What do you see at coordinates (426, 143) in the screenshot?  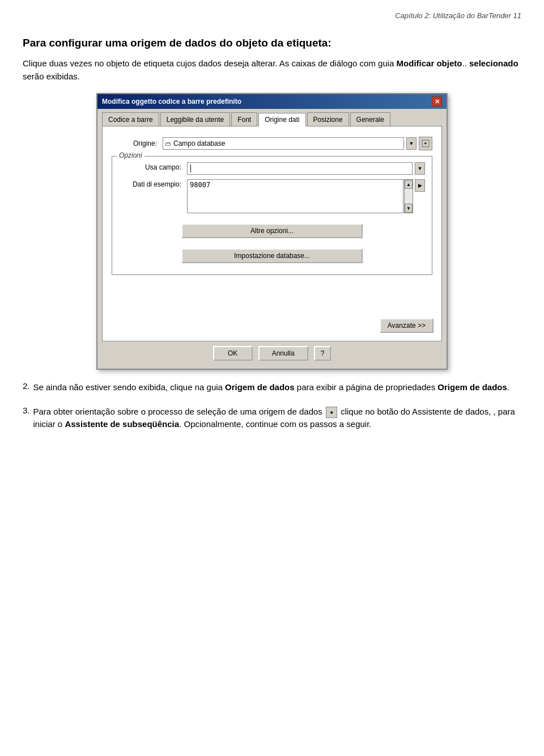 I see `wizard-button: ✦` at bounding box center [426, 143].